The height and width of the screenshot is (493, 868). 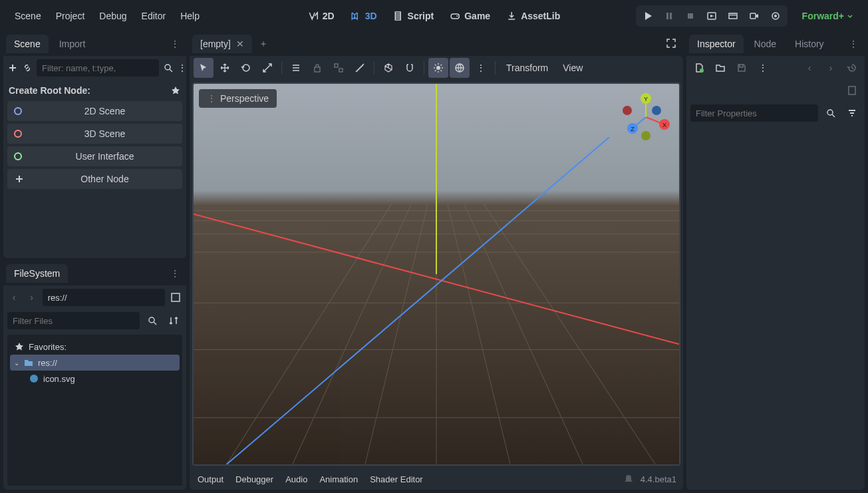 I want to click on fs-back-button: ‹, so click(x=14, y=297).